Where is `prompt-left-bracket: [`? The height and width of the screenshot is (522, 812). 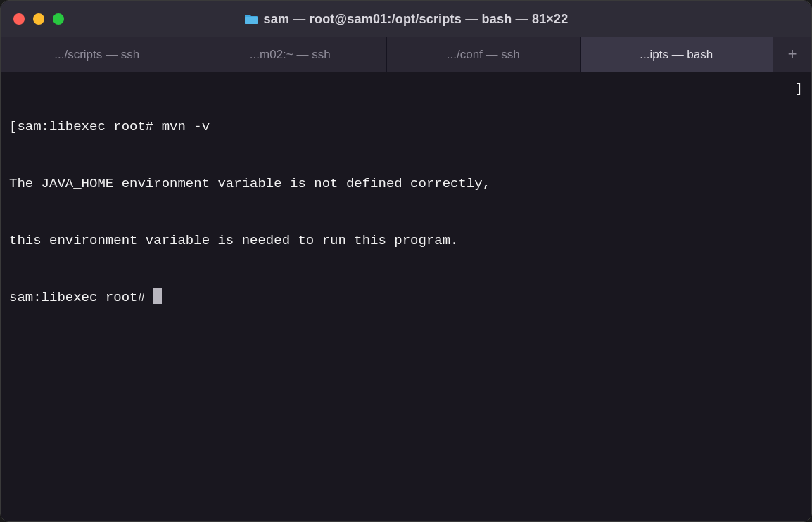 prompt-left-bracket: [ is located at coordinates (13, 127).